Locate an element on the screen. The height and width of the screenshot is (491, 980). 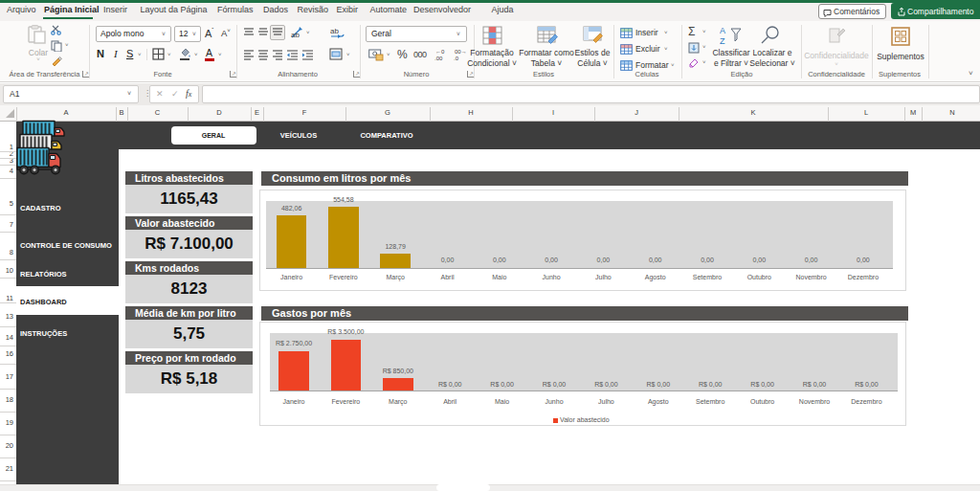
svg-text: ←0 is located at coordinates (440, 52).